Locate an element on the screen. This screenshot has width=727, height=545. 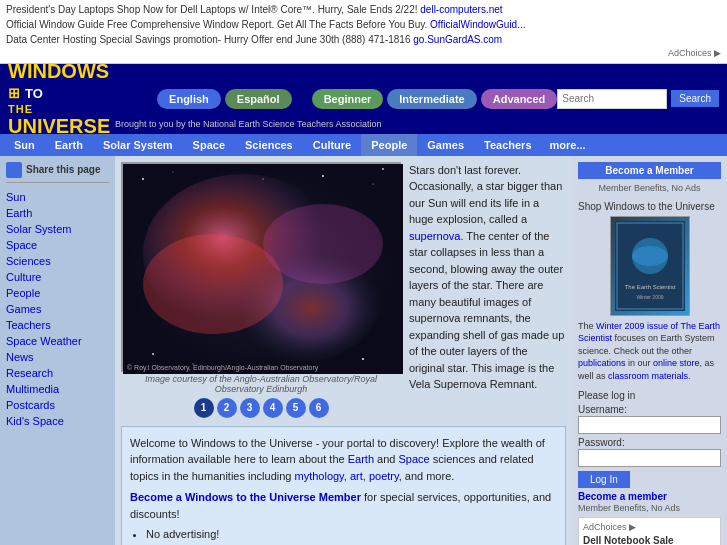
sidebar-culture: Culture is located at coordinates (58, 277).